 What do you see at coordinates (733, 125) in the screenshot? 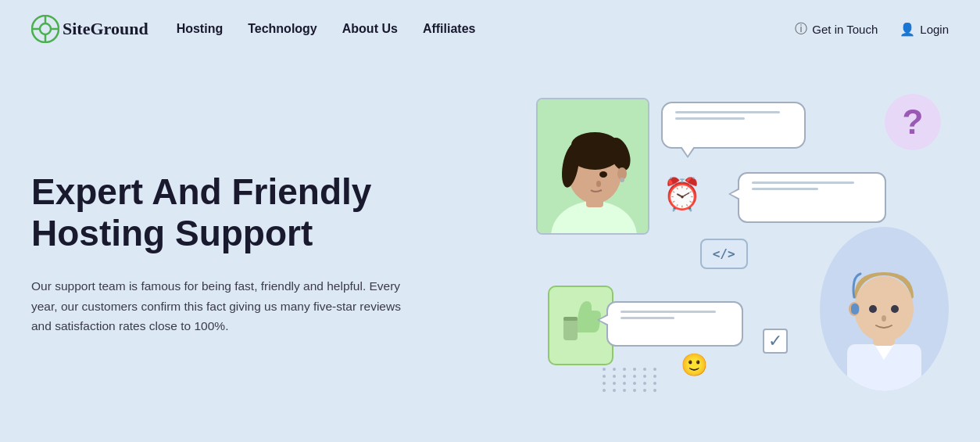
I see `speech-bubble-question` at bounding box center [733, 125].